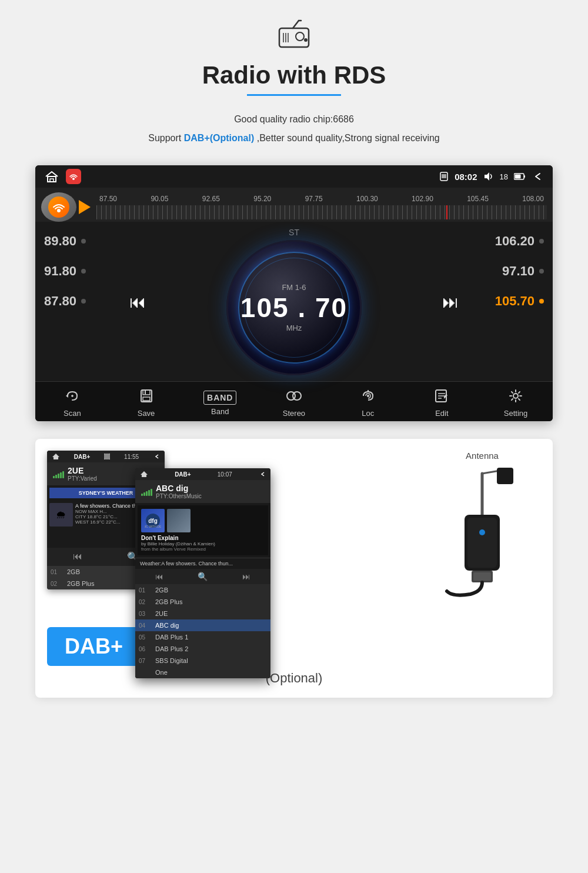  Describe the element at coordinates (512, 301) in the screenshot. I see `preset-right: 106.20 97.10 105.70` at that location.